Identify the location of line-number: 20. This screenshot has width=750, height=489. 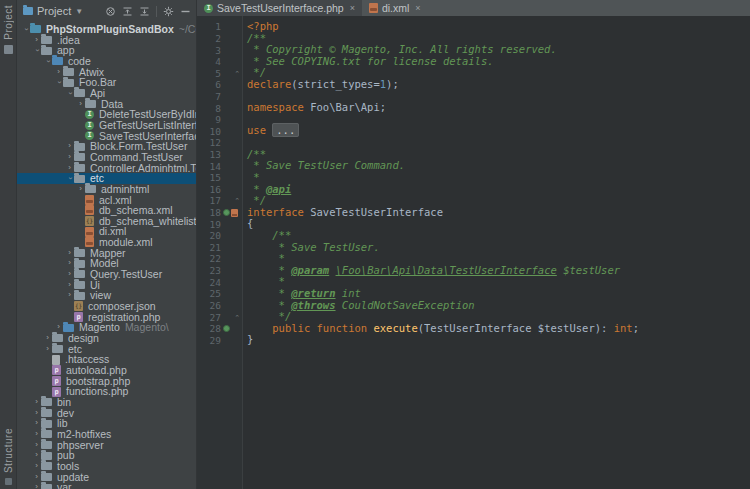
(209, 236).